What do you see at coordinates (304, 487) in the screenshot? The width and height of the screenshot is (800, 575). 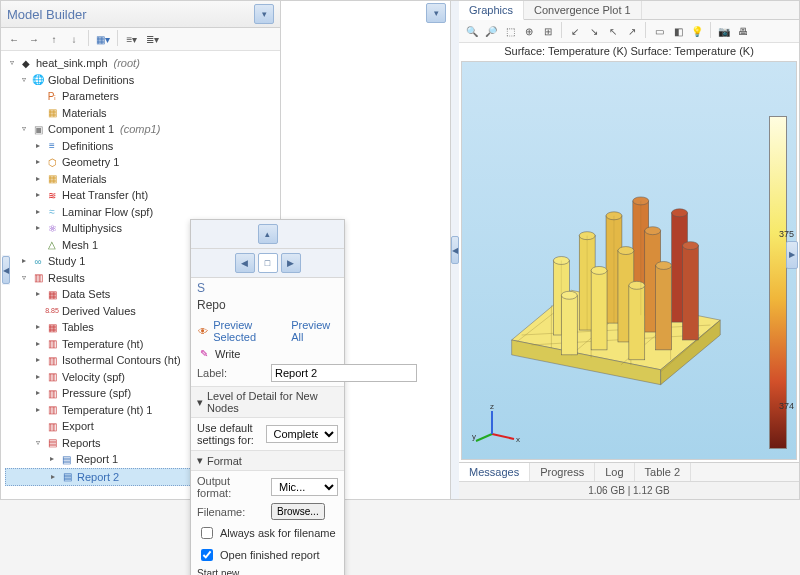 I see `output-format-select: Mic...` at bounding box center [304, 487].